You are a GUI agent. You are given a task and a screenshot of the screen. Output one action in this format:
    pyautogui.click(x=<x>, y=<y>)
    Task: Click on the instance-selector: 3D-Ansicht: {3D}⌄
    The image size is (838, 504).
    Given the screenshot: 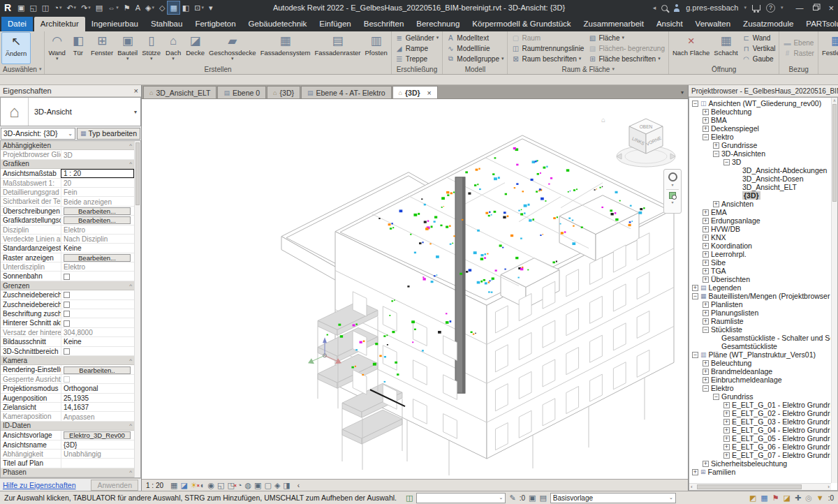 What is the action you would take?
    pyautogui.click(x=38, y=134)
    